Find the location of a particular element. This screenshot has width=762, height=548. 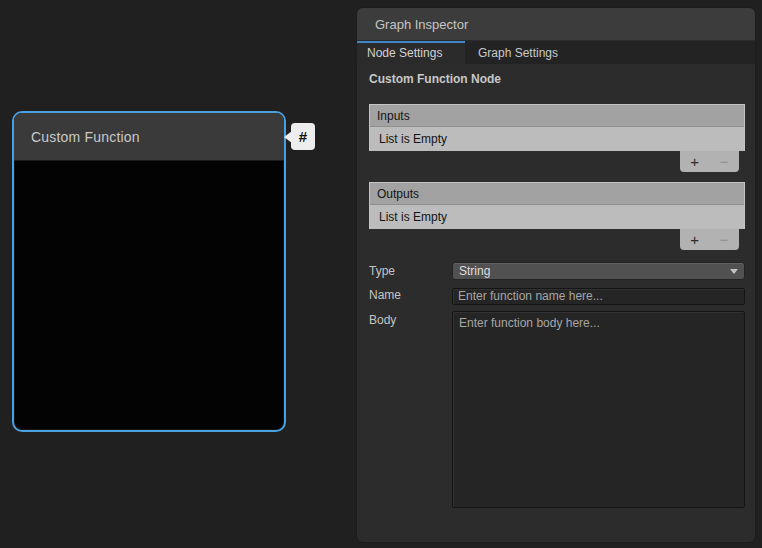

inputs-list: Inputs List is Empty + − is located at coordinates (557, 138).